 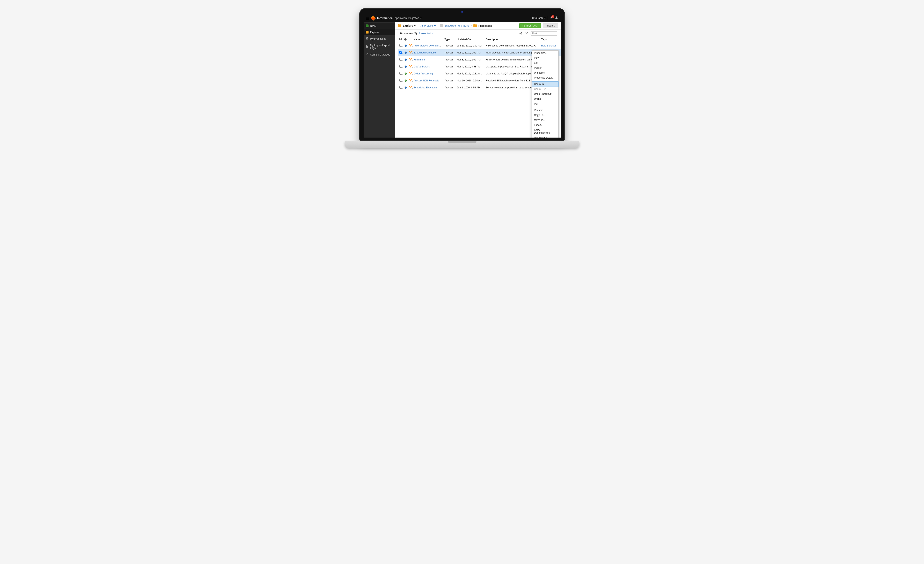 I want to click on ctx-item-move-to: Move To..., so click(x=545, y=120).